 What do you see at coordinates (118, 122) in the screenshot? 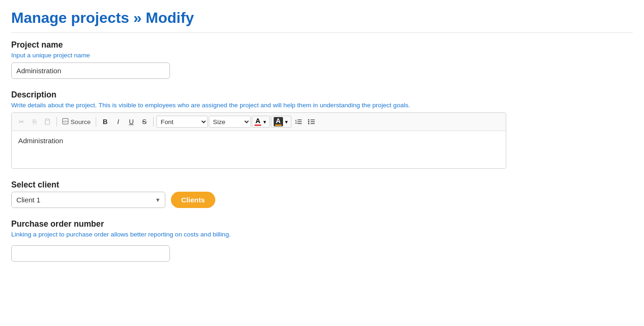
I see `italic-button: I` at bounding box center [118, 122].